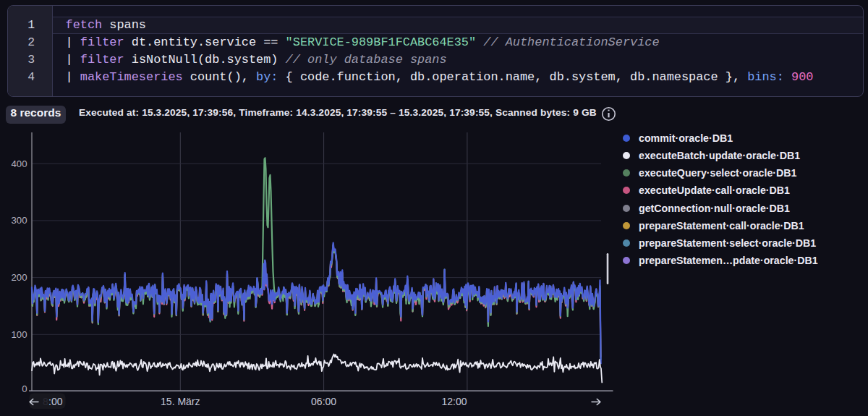 This screenshot has height=416, width=868. Describe the element at coordinates (19, 164) in the screenshot. I see `svg-text: 400` at that location.